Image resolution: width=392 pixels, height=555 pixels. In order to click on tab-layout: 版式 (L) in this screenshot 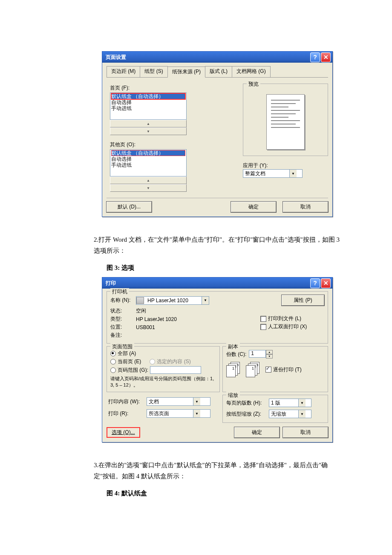, I will do `click(219, 72)`.